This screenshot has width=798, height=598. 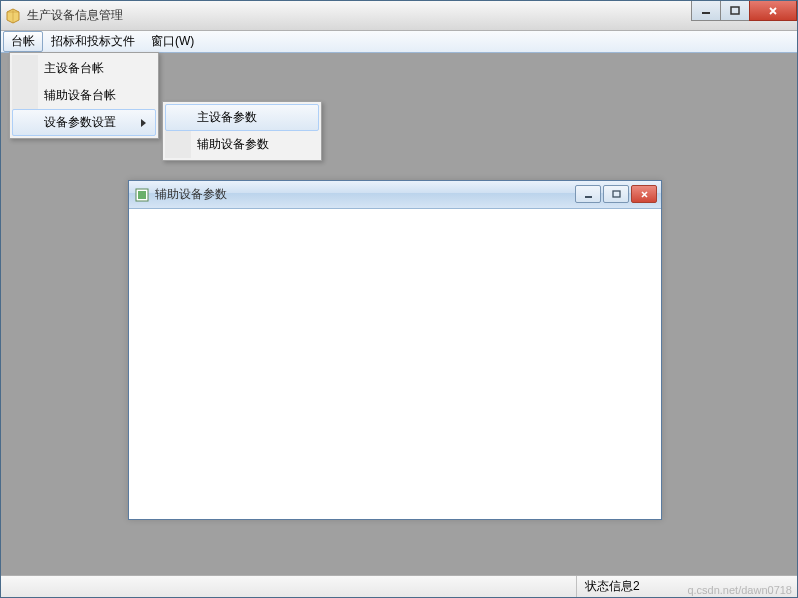 I want to click on child-window-icon, so click(x=142, y=195).